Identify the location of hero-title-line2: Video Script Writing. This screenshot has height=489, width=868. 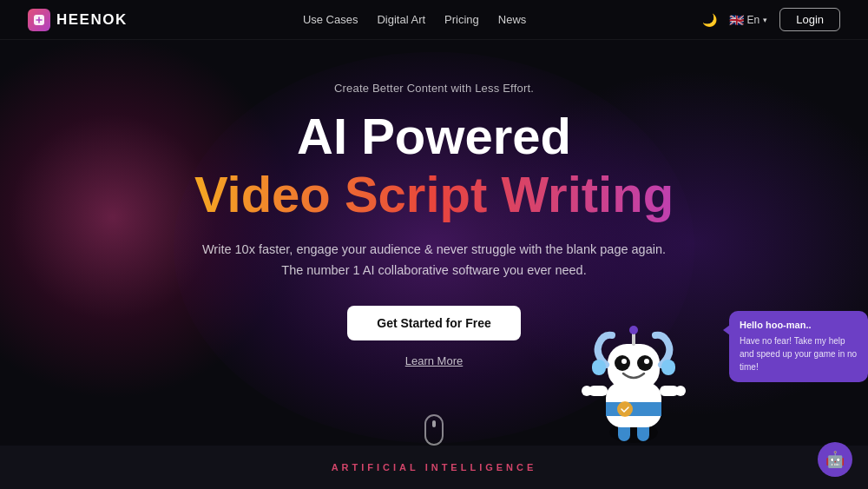
(434, 195).